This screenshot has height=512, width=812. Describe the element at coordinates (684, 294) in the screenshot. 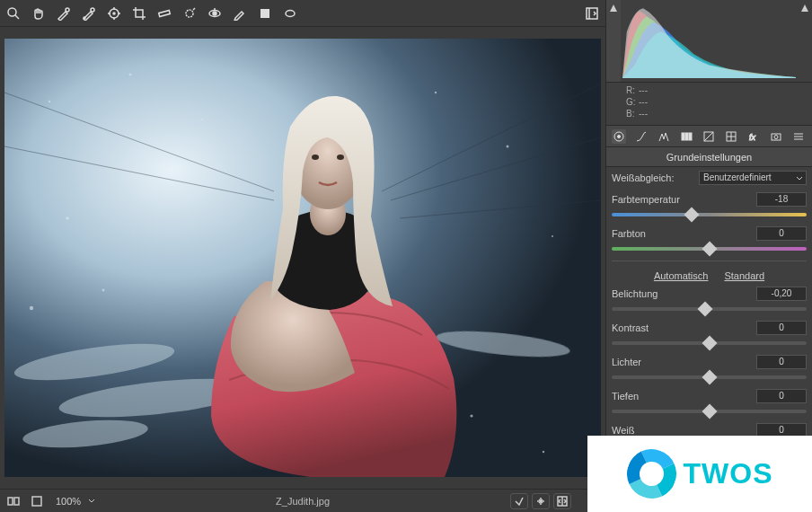

I see `exposure-label: Belichtung` at that location.